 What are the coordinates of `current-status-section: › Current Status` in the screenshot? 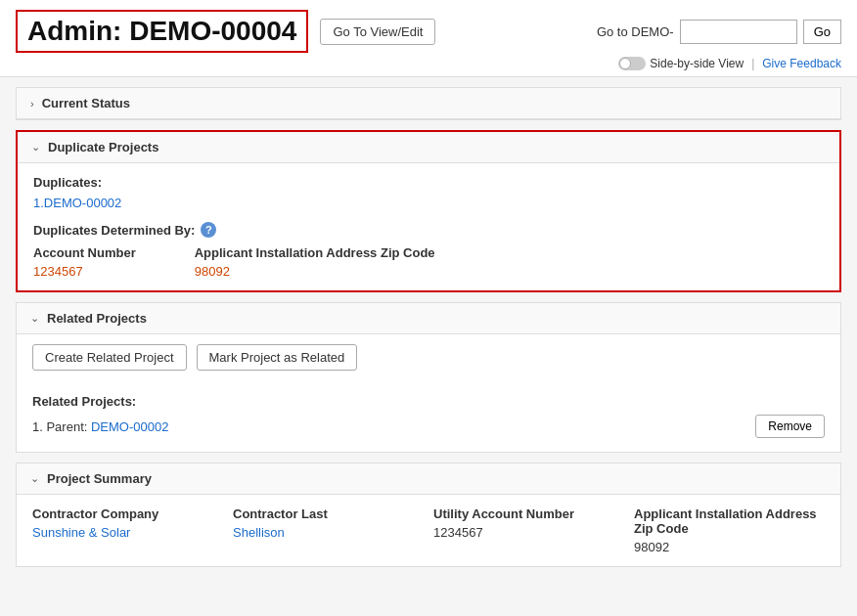 It's located at (428, 104).